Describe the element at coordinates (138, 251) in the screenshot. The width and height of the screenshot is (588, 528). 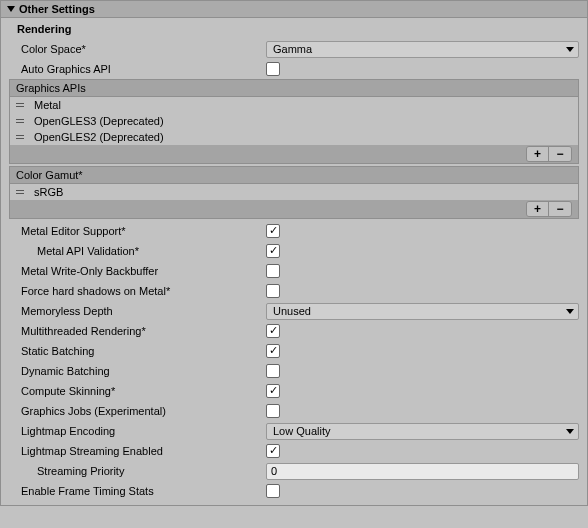
I see `metal-api-validation-label: Metal API Validation*` at that location.